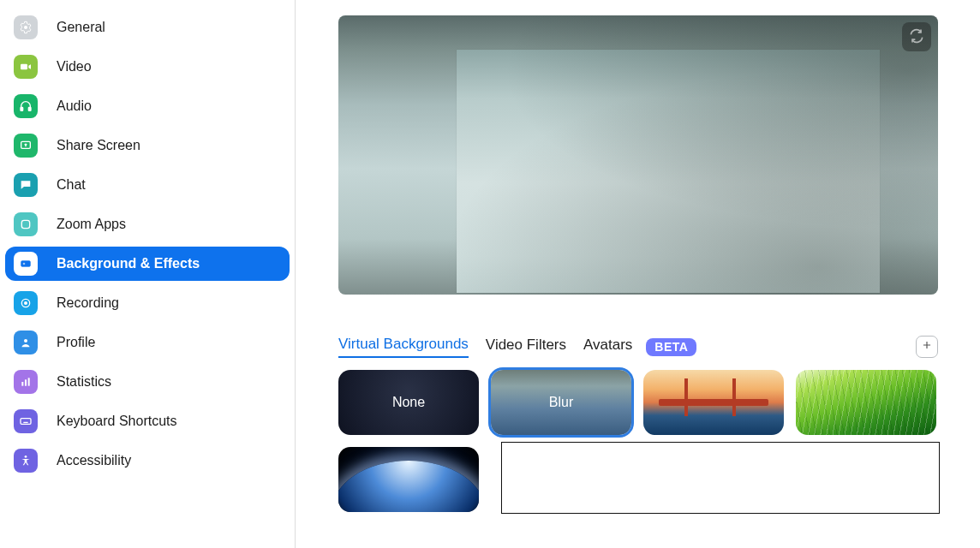 Image resolution: width=980 pixels, height=548 pixels. Describe the element at coordinates (866, 402) in the screenshot. I see `background-option-image-grass` at that location.